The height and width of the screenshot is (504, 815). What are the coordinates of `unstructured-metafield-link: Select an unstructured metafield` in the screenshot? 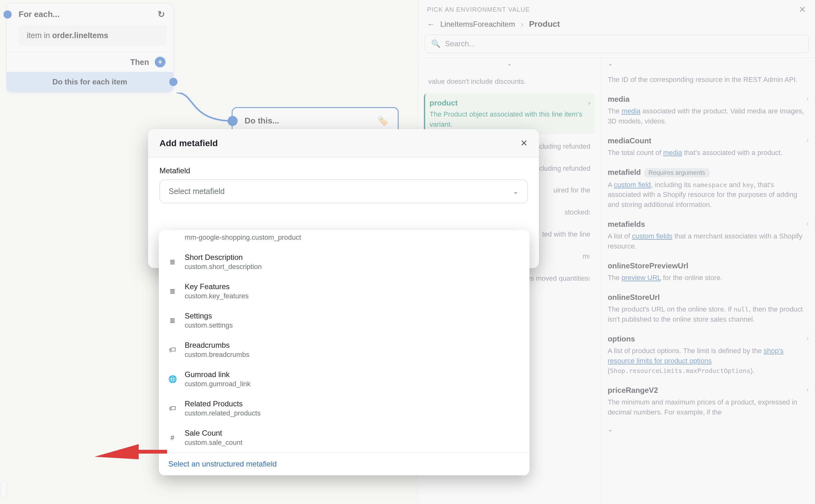 It's located at (223, 464).